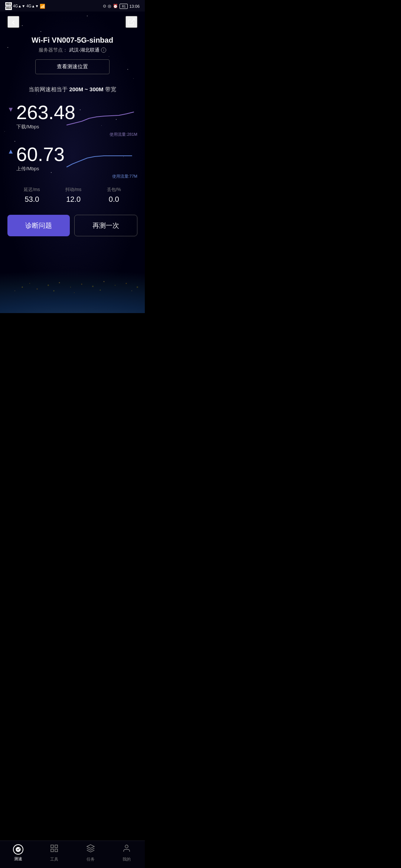  I want to click on upload-arrow-icon: ▲, so click(11, 151).